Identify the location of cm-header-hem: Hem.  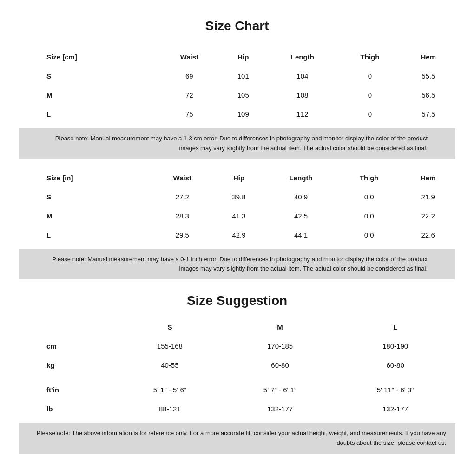
(428, 57).